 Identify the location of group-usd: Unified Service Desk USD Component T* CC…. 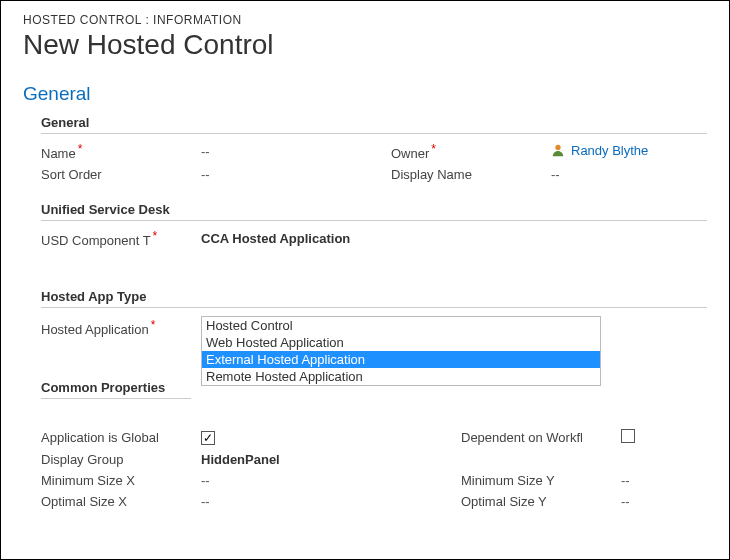
(374, 225).